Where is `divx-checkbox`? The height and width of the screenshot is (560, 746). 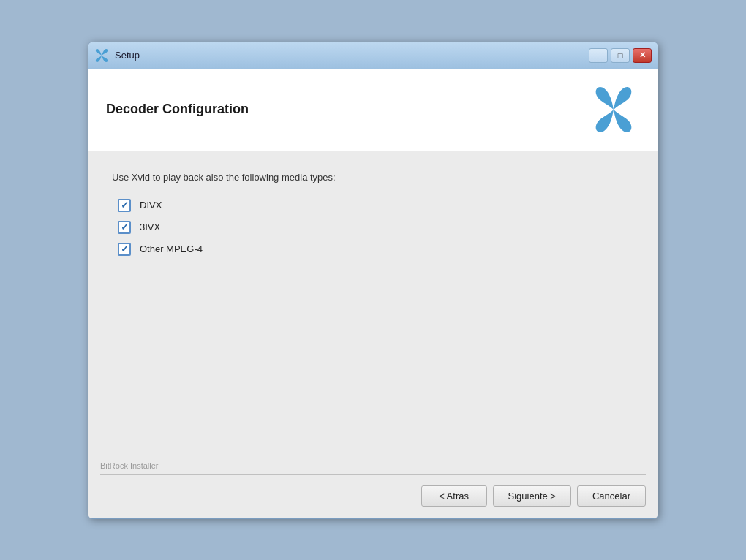
divx-checkbox is located at coordinates (124, 205).